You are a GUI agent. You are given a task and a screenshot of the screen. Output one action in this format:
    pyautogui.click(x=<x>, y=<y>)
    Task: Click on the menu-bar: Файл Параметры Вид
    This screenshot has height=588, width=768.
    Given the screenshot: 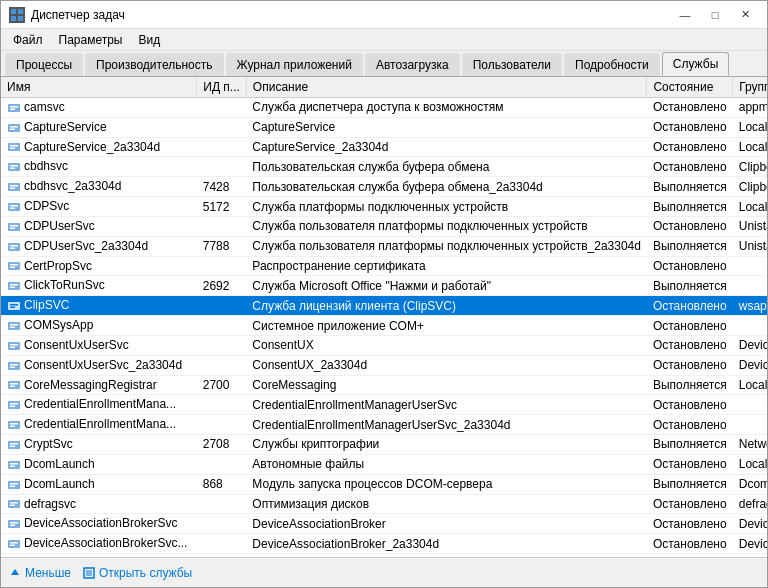 What is the action you would take?
    pyautogui.click(x=384, y=40)
    